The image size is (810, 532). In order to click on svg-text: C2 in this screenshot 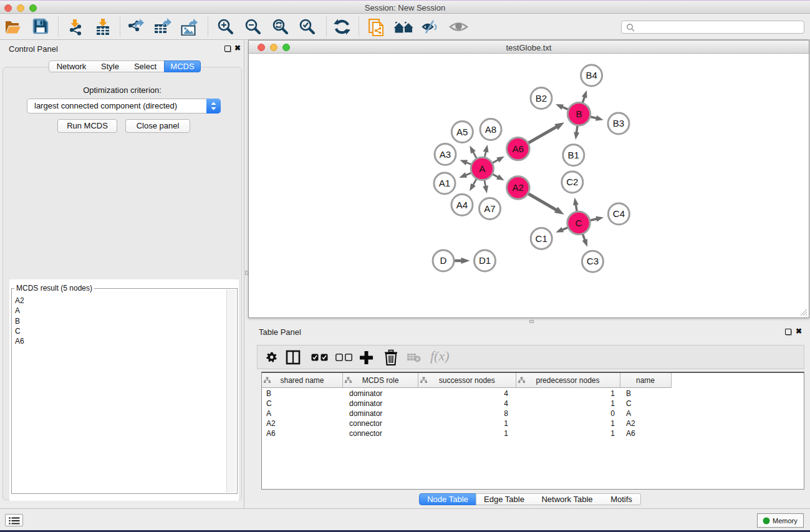, I will do `click(572, 182)`.